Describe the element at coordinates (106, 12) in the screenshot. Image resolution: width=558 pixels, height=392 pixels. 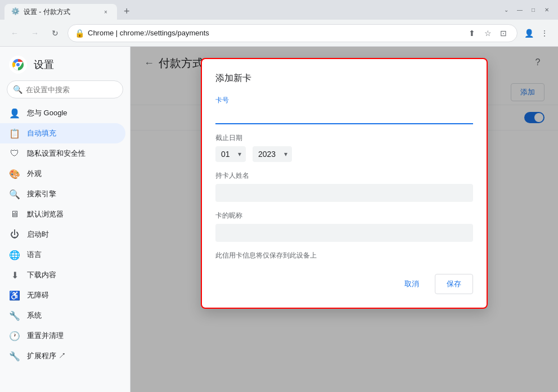
I see `tab-close-button: ×` at that location.